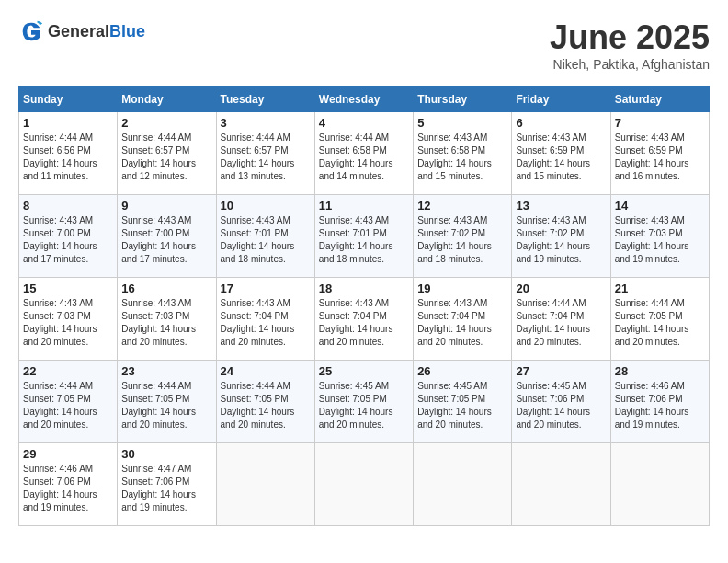 The width and height of the screenshot is (728, 563). Describe the element at coordinates (660, 289) in the screenshot. I see `day-number: 21` at that location.